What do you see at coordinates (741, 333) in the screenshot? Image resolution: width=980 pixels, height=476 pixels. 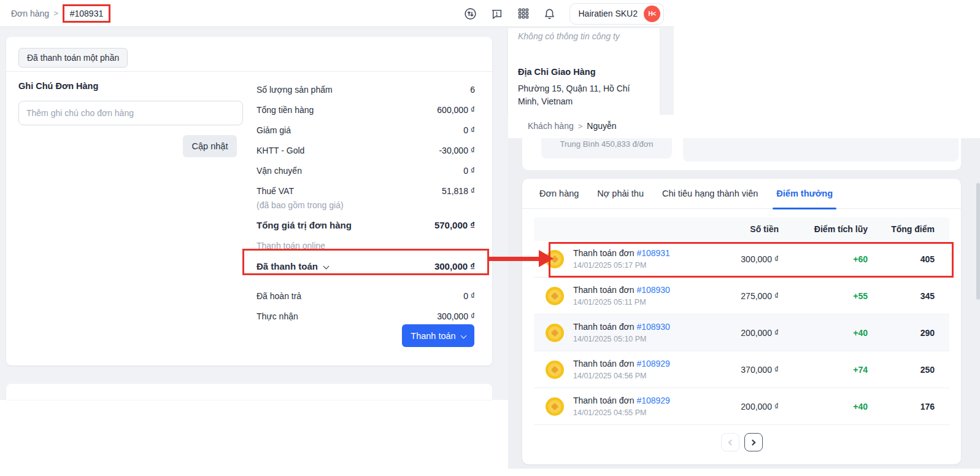 I see `table-row: Thanh toán đơn #108930 14/01/2025 05:10 …` at bounding box center [741, 333].